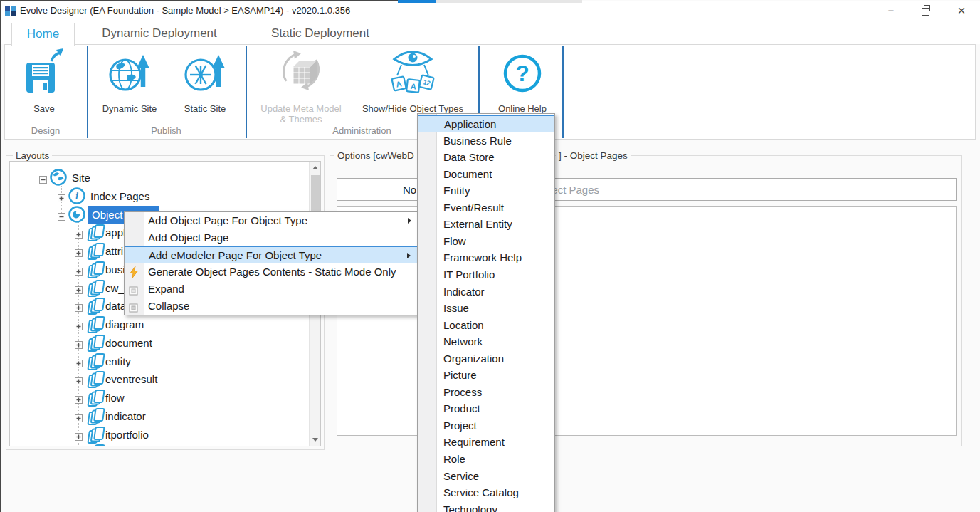  Describe the element at coordinates (167, 289) in the screenshot. I see `context-menu-item-label: Expand` at that location.